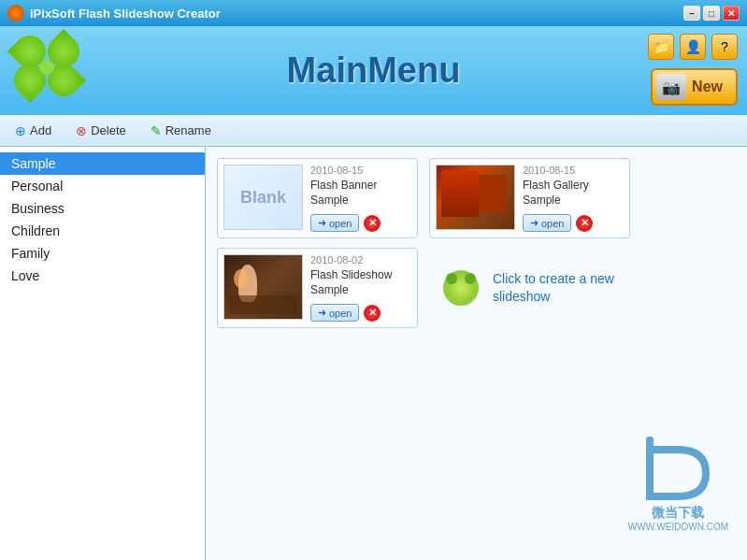 The height and width of the screenshot is (560, 747). What do you see at coordinates (475, 197) in the screenshot?
I see `photo1-thumb` at bounding box center [475, 197].